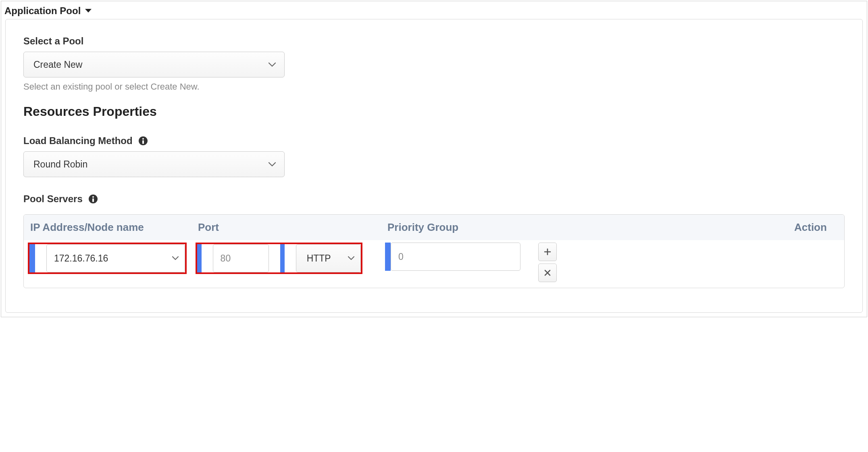 Image resolution: width=868 pixels, height=452 pixels. I want to click on protocol-value: HTTP, so click(319, 258).